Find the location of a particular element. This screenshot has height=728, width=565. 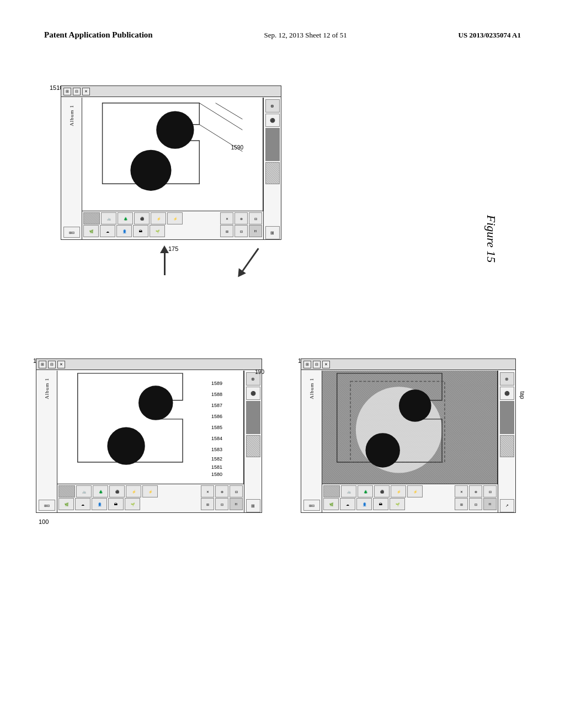

rt-icon4: ⊞ is located at coordinates (273, 233).